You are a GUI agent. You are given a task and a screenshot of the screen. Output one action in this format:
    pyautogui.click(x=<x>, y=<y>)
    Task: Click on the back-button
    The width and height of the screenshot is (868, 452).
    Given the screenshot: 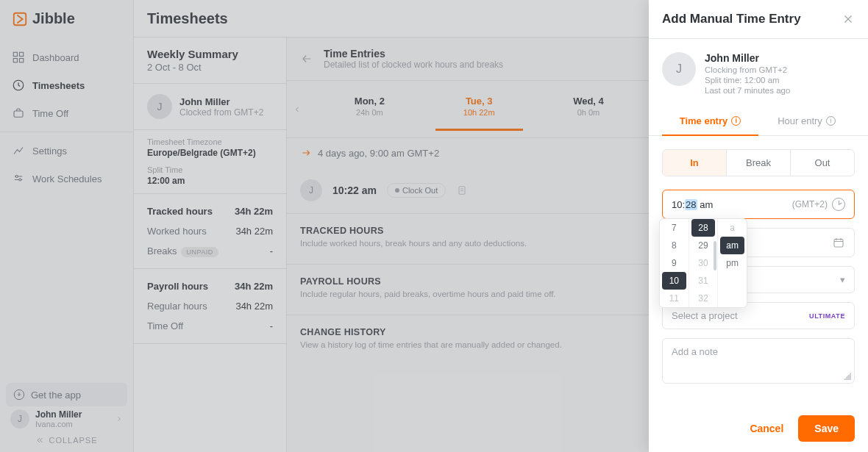 What is the action you would take?
    pyautogui.click(x=307, y=59)
    